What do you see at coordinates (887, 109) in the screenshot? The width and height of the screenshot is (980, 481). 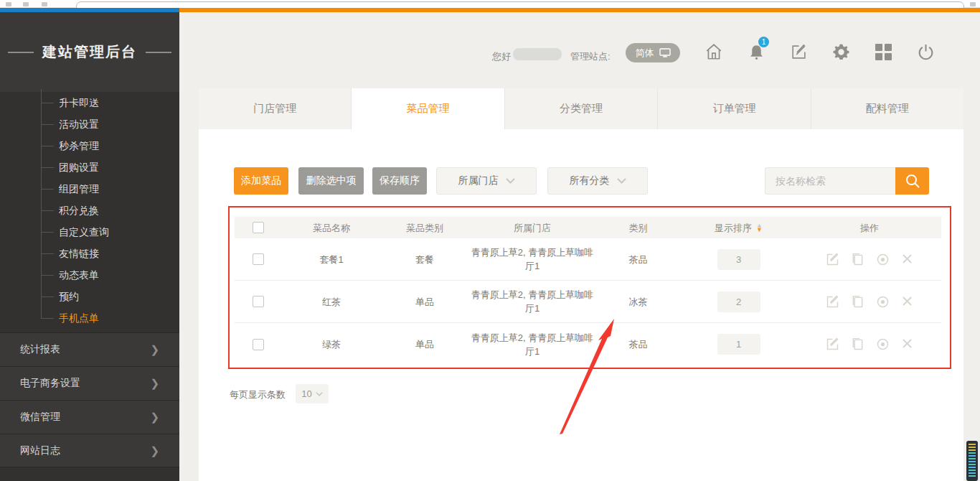 I see `tab-ingredient-management: 配料管理` at bounding box center [887, 109].